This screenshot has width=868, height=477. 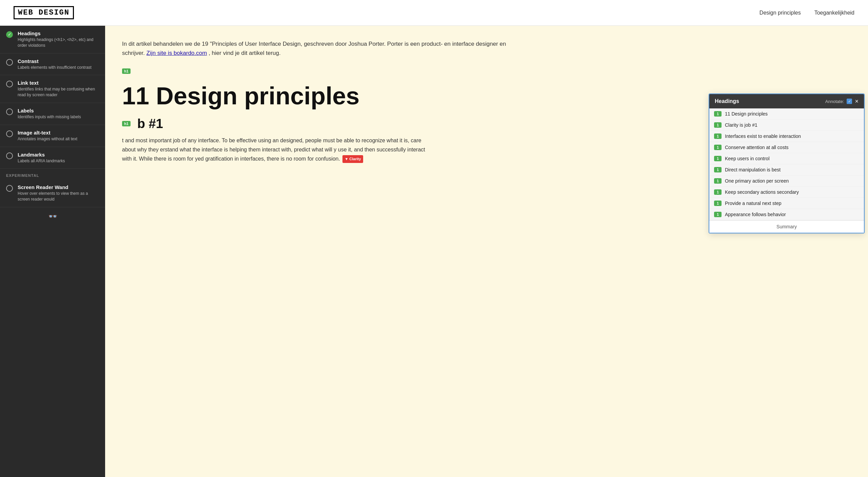 What do you see at coordinates (58, 64) in the screenshot?
I see `sidebar-contrast-text: Contrast Labels elements with insufficie…` at bounding box center [58, 64].